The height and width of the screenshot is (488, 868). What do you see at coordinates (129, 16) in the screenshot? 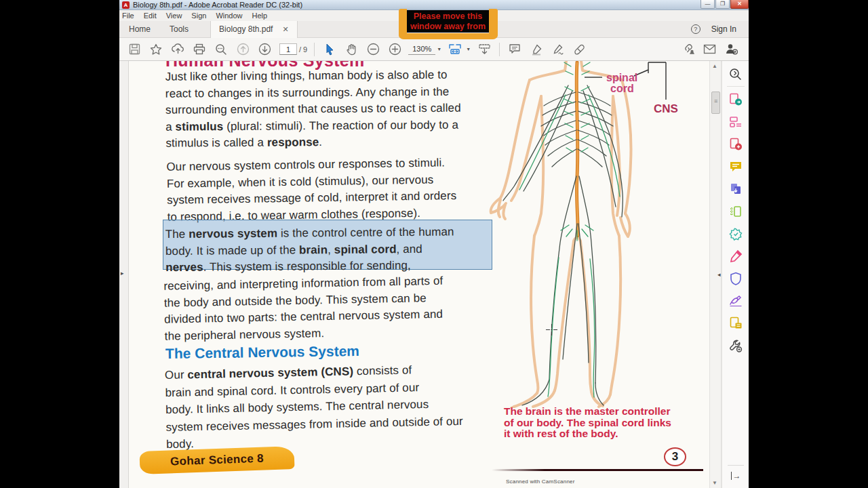
I see `menu-file: File` at bounding box center [129, 16].